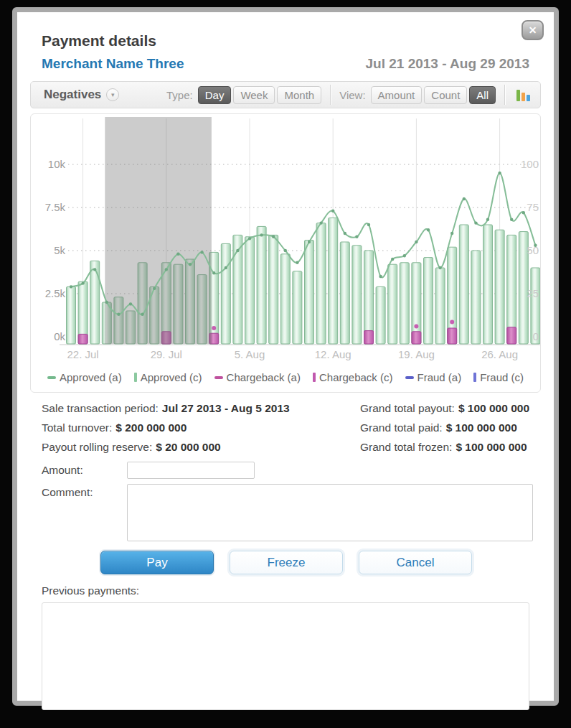 This screenshot has width=571, height=728. Describe the element at coordinates (90, 378) in the screenshot. I see `legend-label: Approved (a)` at that location.